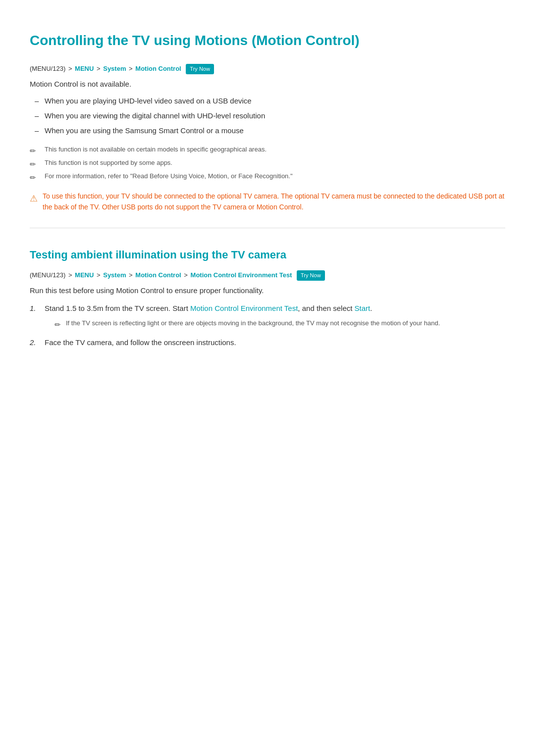 The height and width of the screenshot is (756, 535). Describe the element at coordinates (48, 275) in the screenshot. I see `breadcrumb2-menu123: (MENU/123)` at that location.